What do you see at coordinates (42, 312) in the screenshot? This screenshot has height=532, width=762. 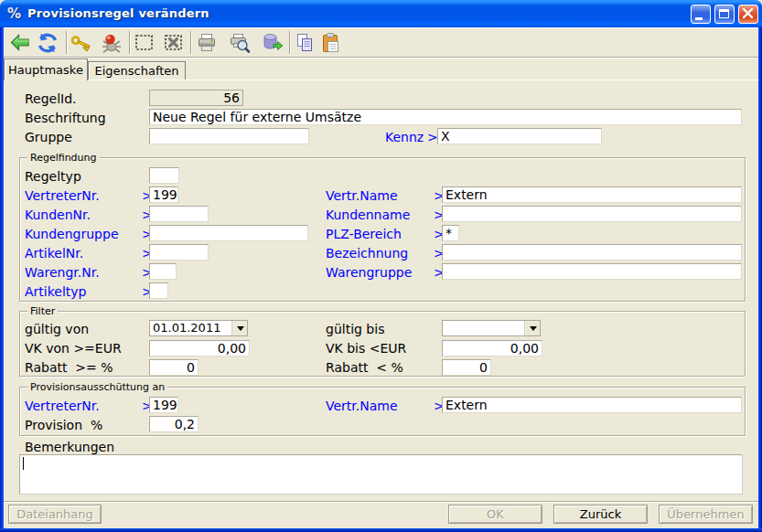 I see `filter-legend: Filter` at bounding box center [42, 312].